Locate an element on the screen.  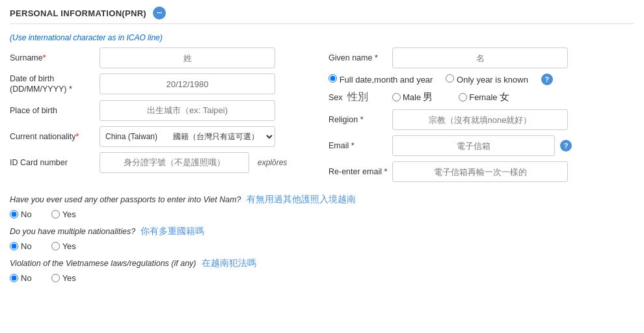
question-2-en: Do you have multiple nationalities? is located at coordinates (73, 232).